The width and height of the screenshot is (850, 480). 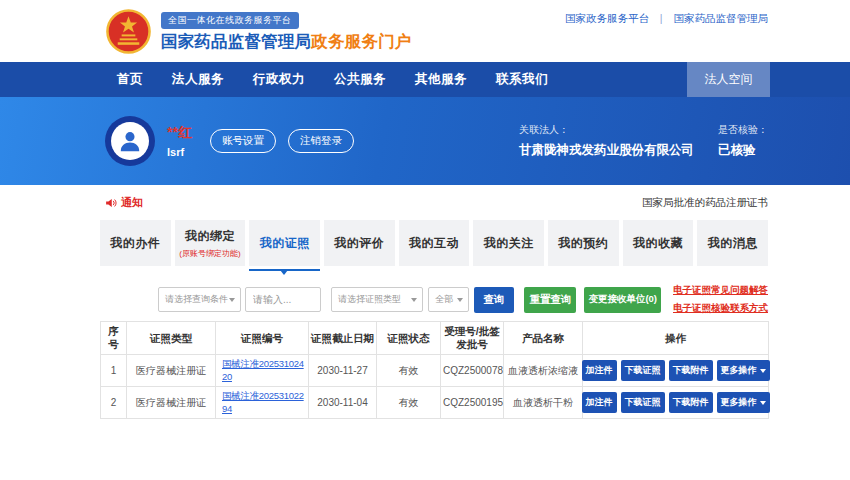 I want to click on notice-right-text: 国家局批准的药品注册证书, so click(x=705, y=203).